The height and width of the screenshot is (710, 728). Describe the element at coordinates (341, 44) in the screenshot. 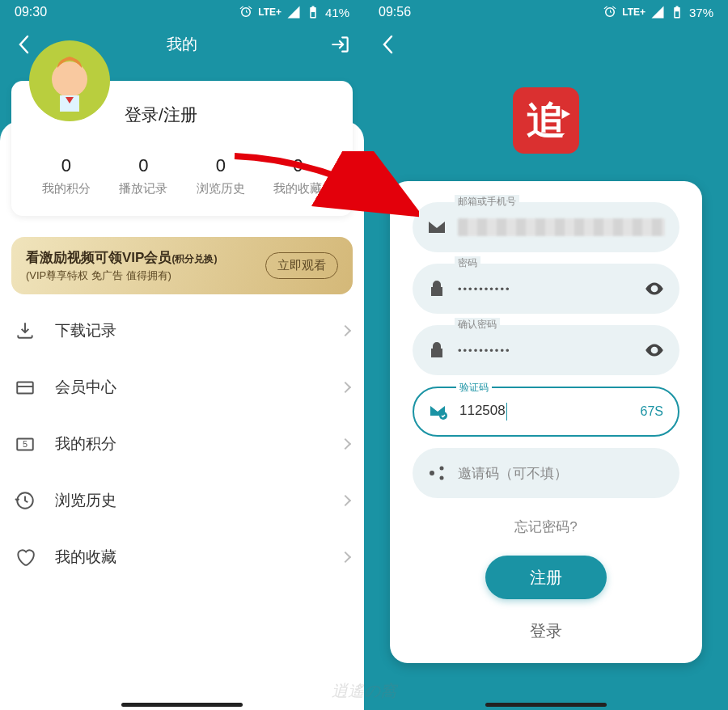

I see `logout-button` at that location.